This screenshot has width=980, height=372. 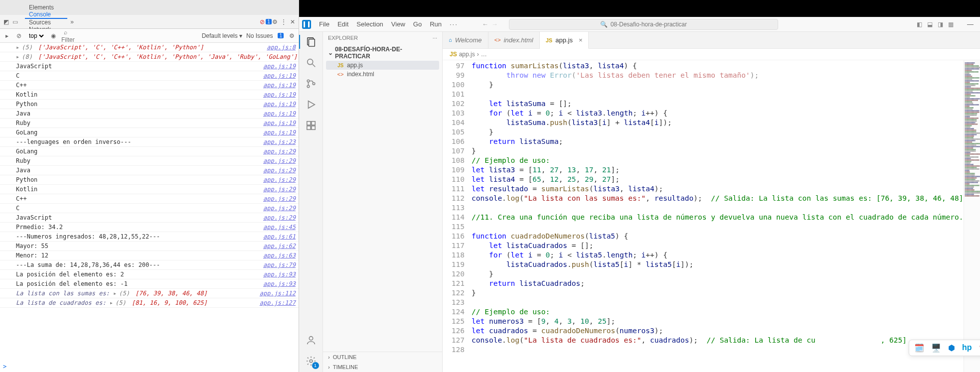 I want to click on devtools-tab-sources: Sources, so click(x=46, y=22).